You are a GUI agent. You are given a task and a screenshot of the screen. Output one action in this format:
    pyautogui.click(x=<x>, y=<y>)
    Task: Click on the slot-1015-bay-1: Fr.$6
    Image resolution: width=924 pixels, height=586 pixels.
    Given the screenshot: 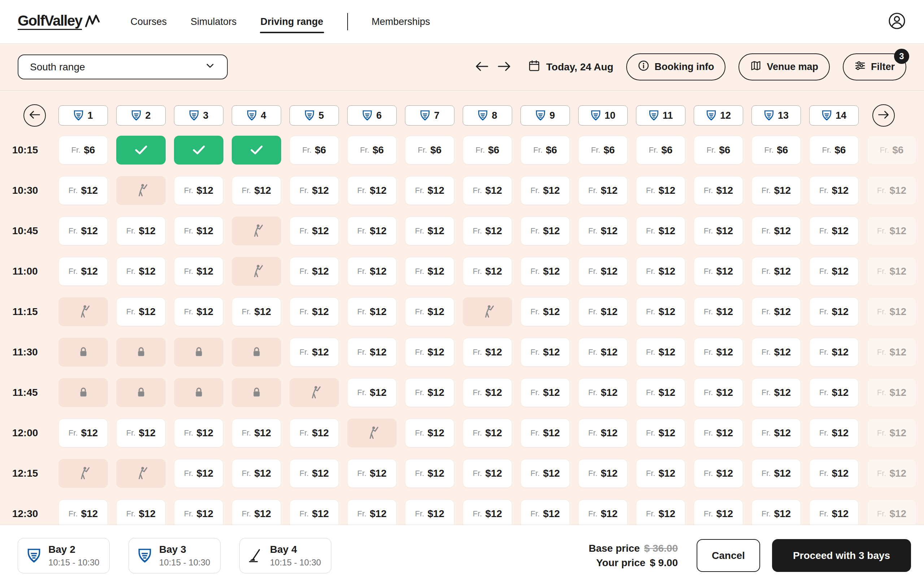 What is the action you would take?
    pyautogui.click(x=83, y=150)
    